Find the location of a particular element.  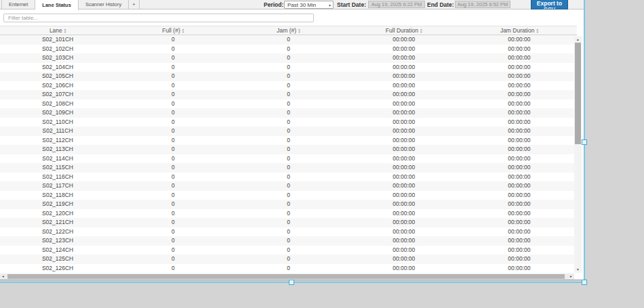

table-row: S02_117CH0000:00:0000:00:00 is located at coordinates (289, 186).